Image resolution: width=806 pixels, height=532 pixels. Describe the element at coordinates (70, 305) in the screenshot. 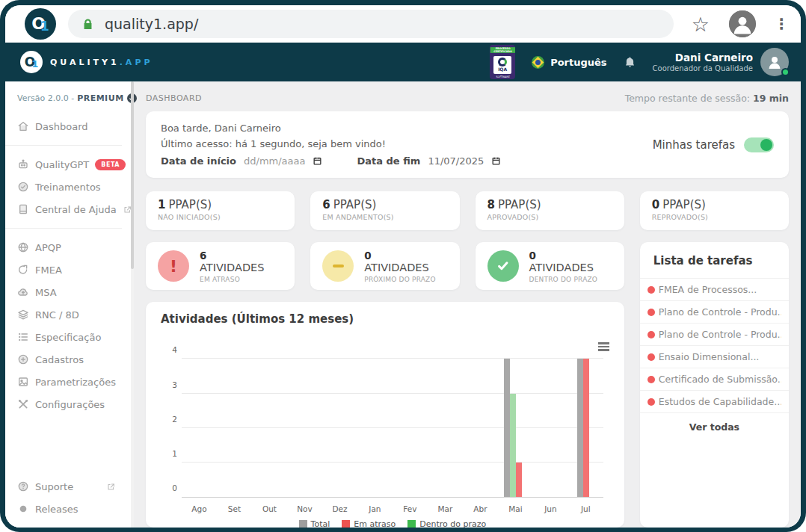

I see `sidebar: Versão 2.0.0 - PREMIUM DashboardQualityG…` at that location.